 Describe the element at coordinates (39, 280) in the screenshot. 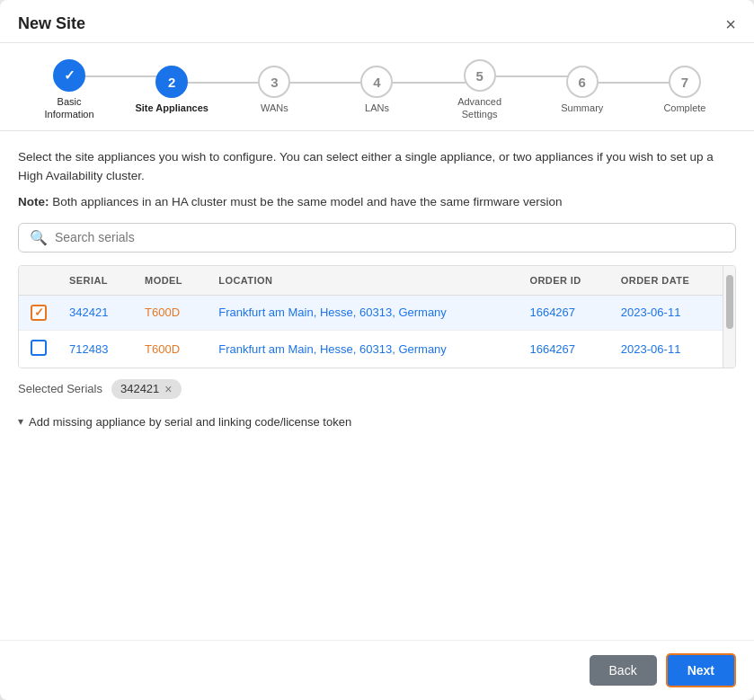

I see `col-header-checkbox` at that location.